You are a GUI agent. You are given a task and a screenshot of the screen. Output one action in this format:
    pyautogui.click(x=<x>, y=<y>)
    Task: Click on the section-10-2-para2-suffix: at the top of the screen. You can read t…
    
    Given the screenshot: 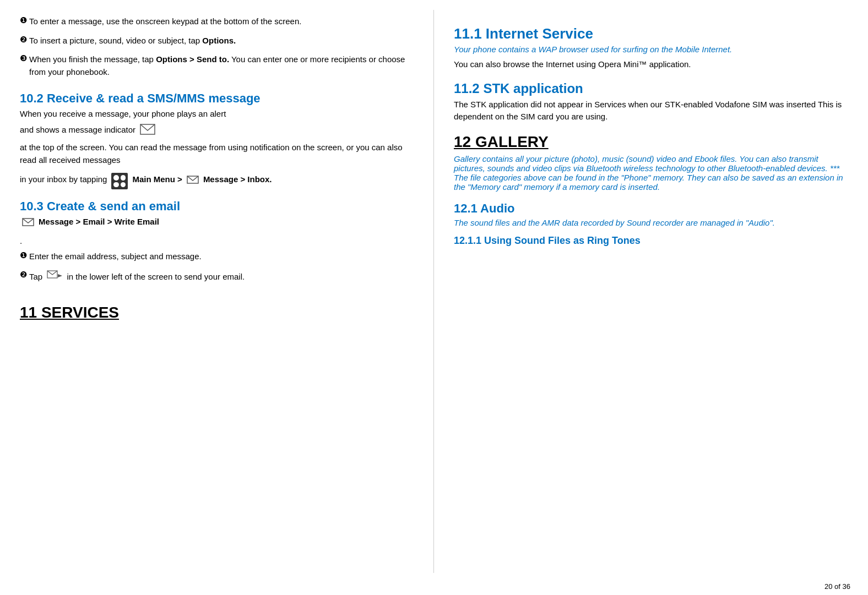 What is the action you would take?
    pyautogui.click(x=218, y=154)
    